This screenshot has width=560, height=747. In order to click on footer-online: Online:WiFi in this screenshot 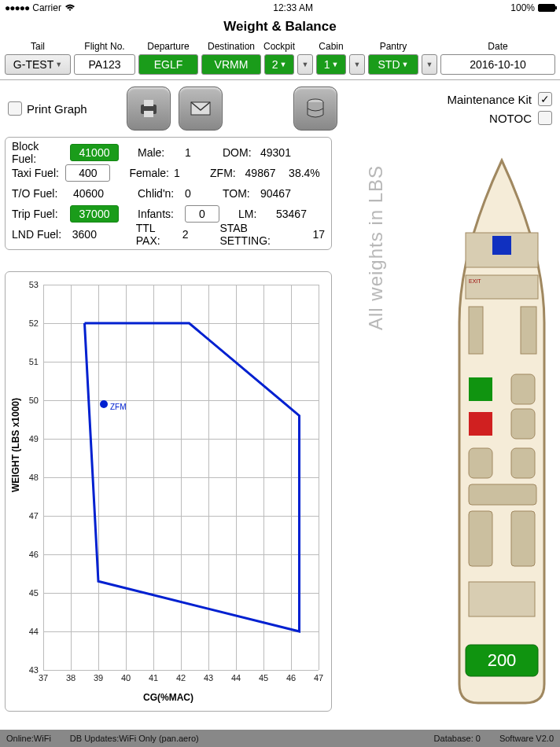, I will do `click(28, 738)`.